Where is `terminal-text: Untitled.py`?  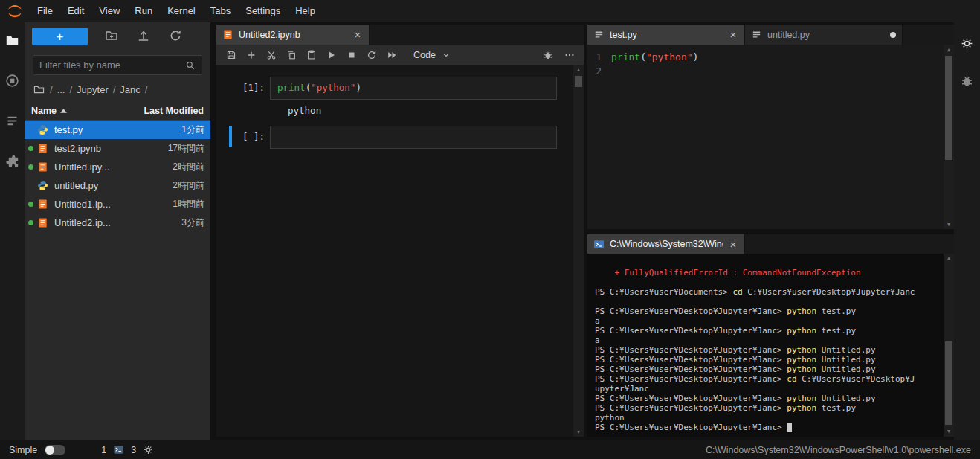 terminal-text: Untitled.py is located at coordinates (846, 350).